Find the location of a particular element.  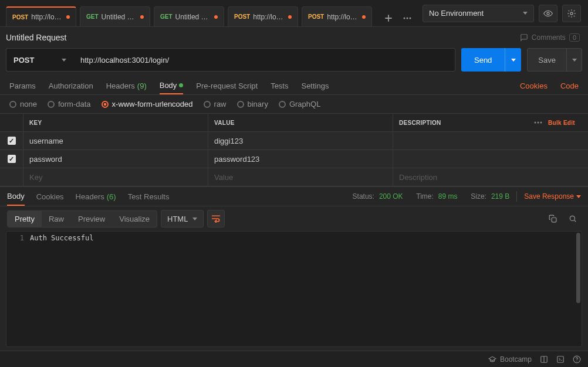

tab-4: POST http://loca... is located at coordinates (337, 16).